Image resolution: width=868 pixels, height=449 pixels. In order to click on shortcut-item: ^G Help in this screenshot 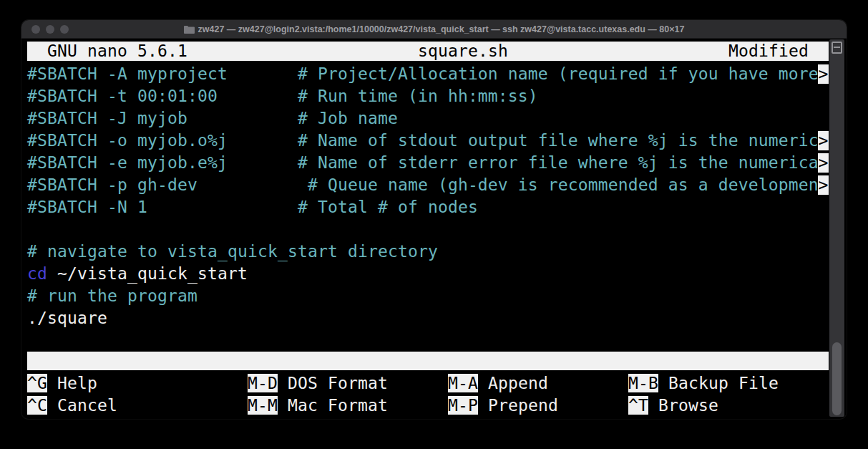, I will do `click(62, 383)`.